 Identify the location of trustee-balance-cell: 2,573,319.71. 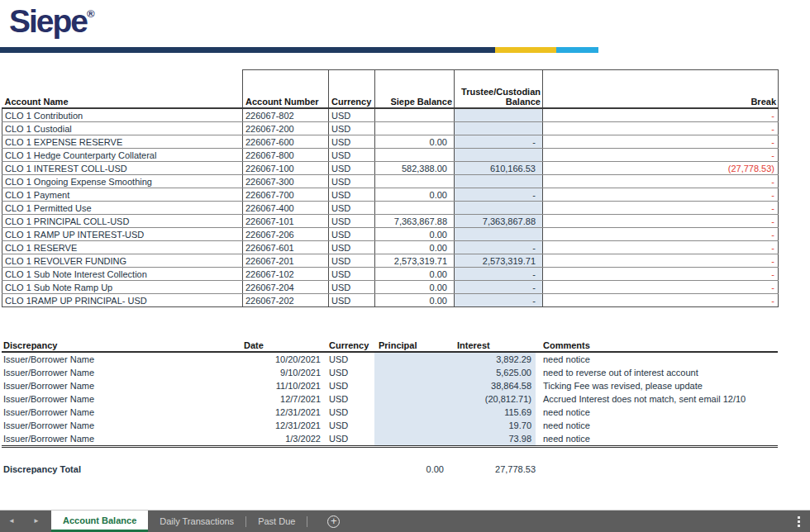
(499, 261).